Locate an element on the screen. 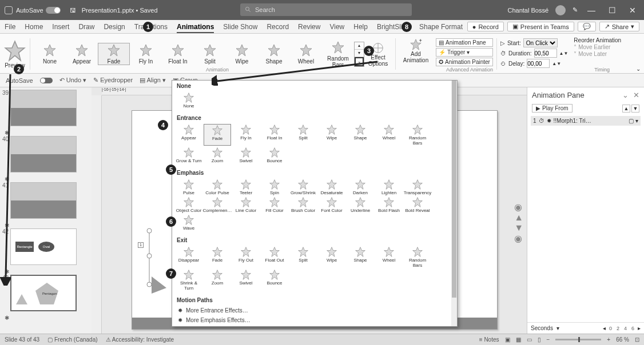 The image size is (644, 345). zoom-out: − is located at coordinates (548, 339).